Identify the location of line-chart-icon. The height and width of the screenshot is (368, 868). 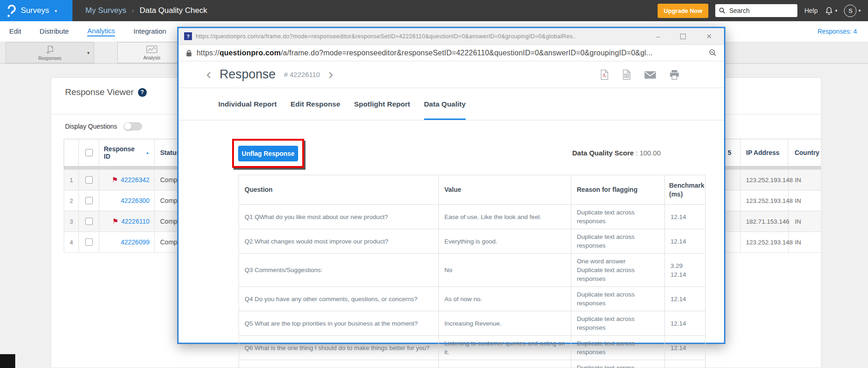
(152, 50).